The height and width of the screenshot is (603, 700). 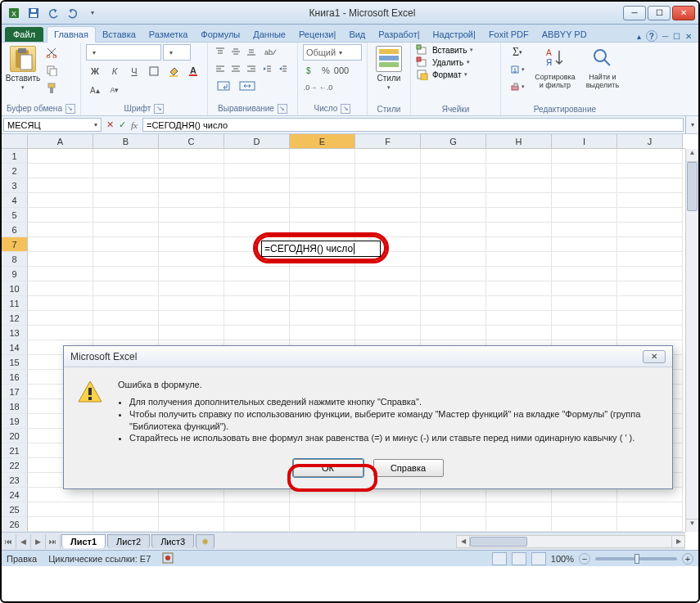 What do you see at coordinates (345, 109) in the screenshot?
I see `number-launcher-icon: ↘` at bounding box center [345, 109].